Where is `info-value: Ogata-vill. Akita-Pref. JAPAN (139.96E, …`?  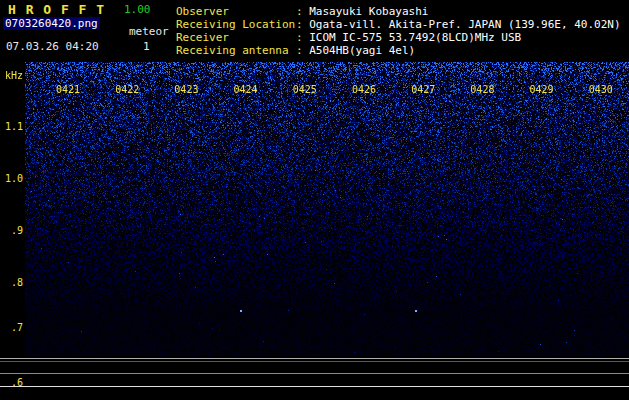 info-value: Ogata-vill. Akita-Pref. JAPAN (139.96E, … is located at coordinates (464, 24).